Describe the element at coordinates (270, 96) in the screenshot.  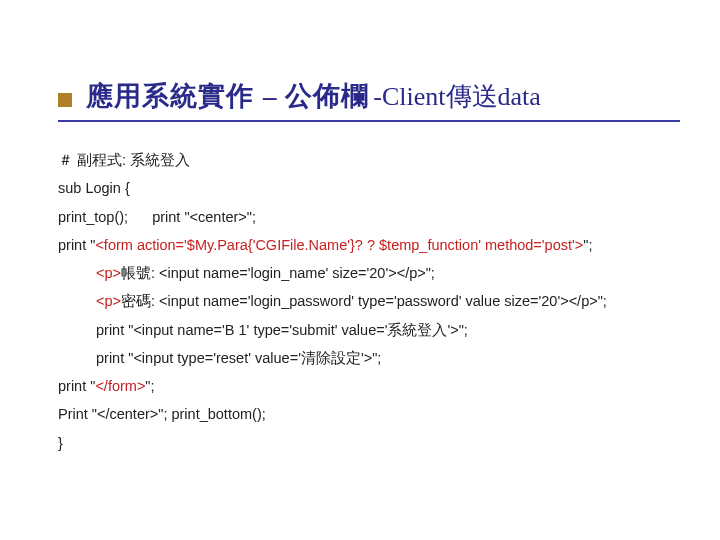
I see `title-dash: –` at that location.